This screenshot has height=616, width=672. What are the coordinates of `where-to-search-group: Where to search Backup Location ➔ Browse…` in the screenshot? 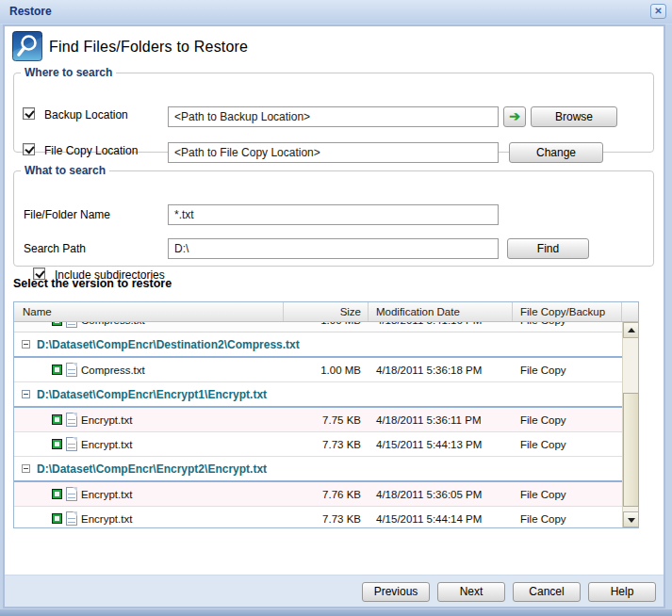 It's located at (334, 109).